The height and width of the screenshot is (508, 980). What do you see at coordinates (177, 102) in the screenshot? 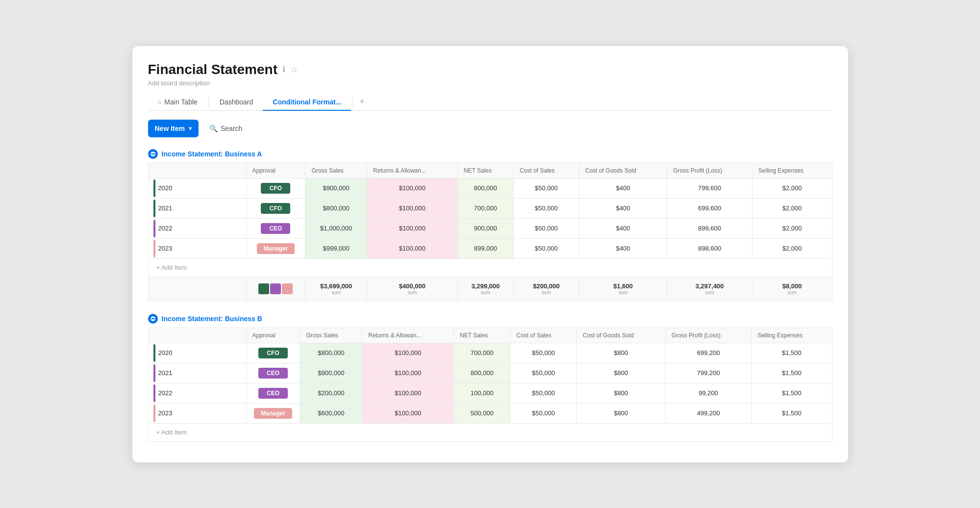
I see `tab-main-table: ⌂ Main Table` at bounding box center [177, 102].